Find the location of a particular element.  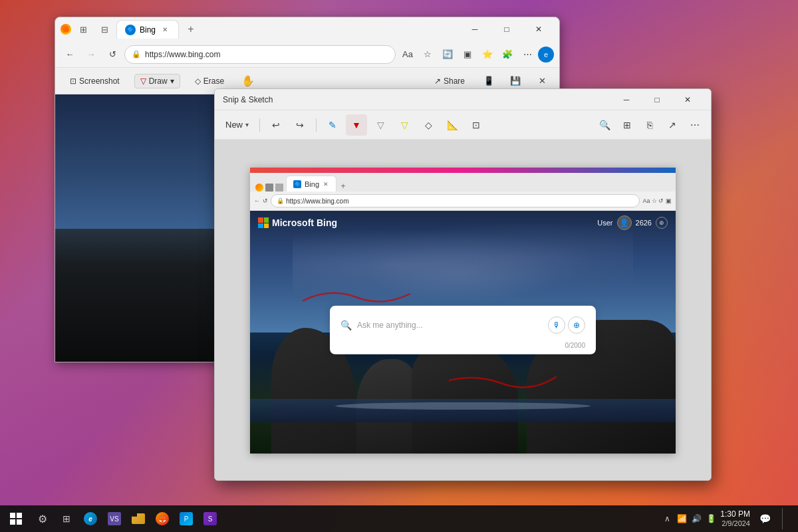

bing-search-container: 🔍 Ask me anything... 🎙 ⊕ 0/2000 is located at coordinates (463, 330).